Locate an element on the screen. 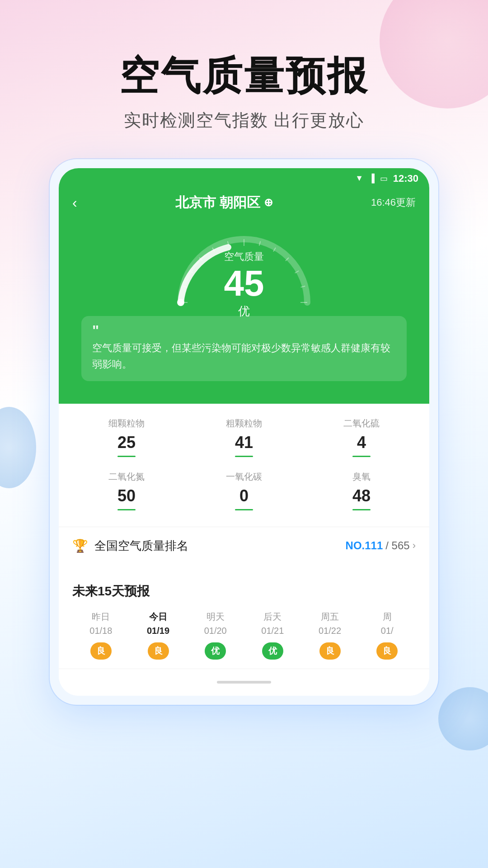 This screenshot has height=868, width=488. decorative-blob-right-bottom is located at coordinates (463, 719).